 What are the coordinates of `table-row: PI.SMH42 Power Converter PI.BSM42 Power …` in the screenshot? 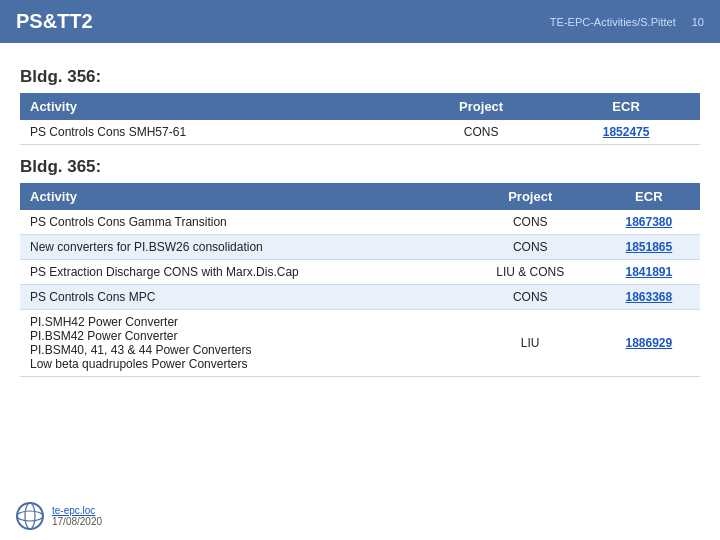 It's located at (360, 344).